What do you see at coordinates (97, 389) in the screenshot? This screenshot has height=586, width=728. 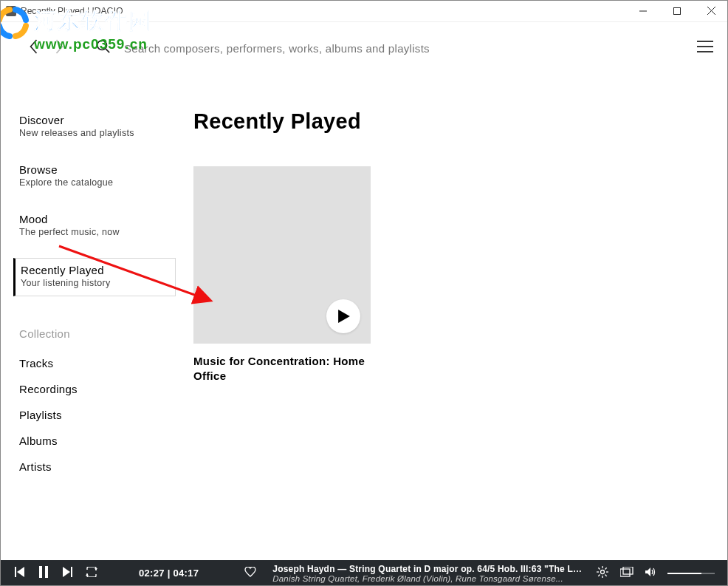 I see `collection-recordings: Recordings` at bounding box center [97, 389].